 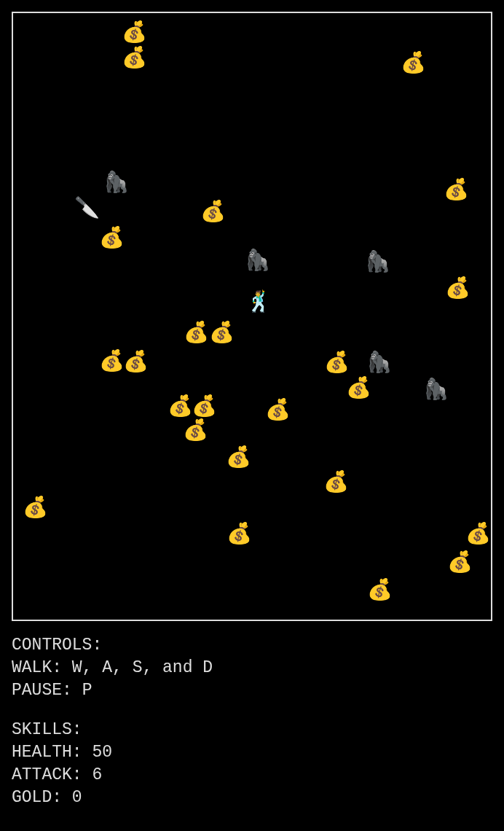 What do you see at coordinates (252, 646) in the screenshot?
I see `controls-heading: CONTROLS:` at bounding box center [252, 646].